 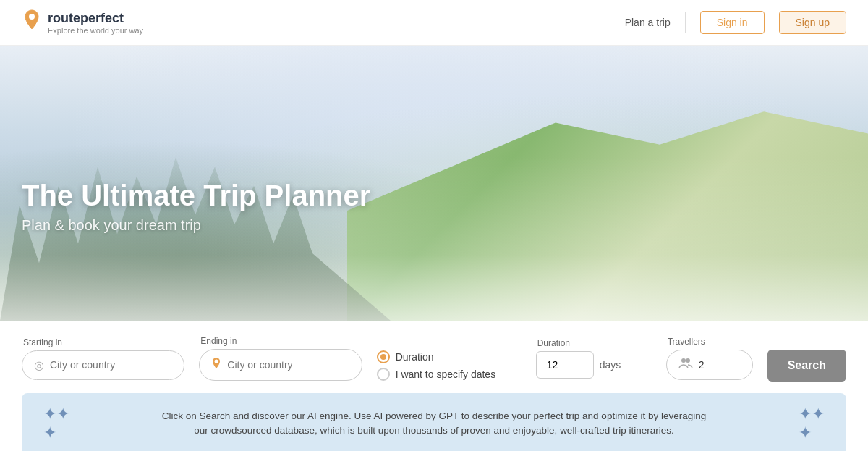 What do you see at coordinates (713, 365) in the screenshot?
I see `travellers-input` at bounding box center [713, 365].